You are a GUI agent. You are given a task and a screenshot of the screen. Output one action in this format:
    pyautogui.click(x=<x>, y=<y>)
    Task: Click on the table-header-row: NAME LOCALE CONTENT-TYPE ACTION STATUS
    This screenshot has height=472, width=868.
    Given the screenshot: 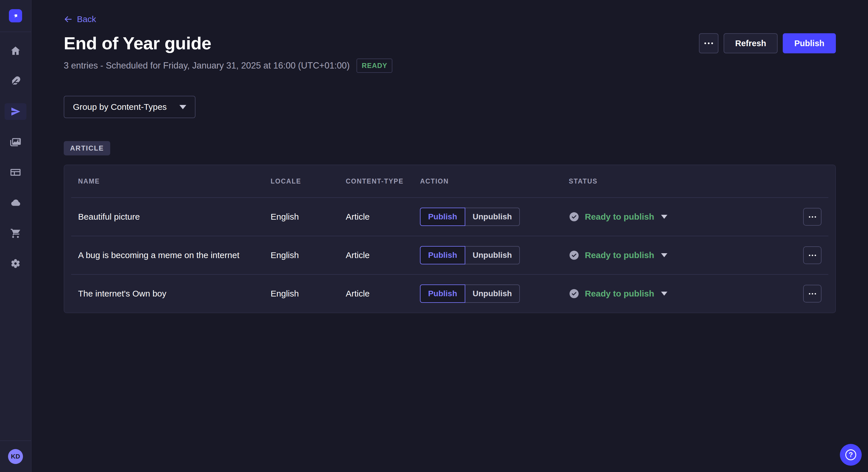 What is the action you would take?
    pyautogui.click(x=450, y=181)
    